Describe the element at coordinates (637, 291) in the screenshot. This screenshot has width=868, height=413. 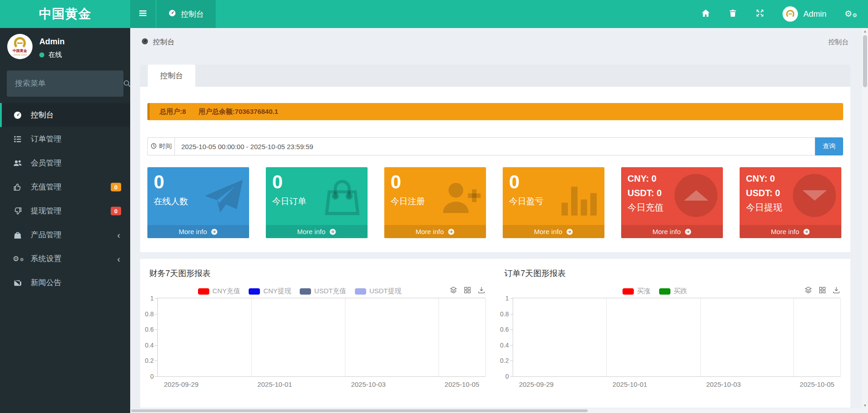
I see `legend-item-买涨: 买涨` at that location.